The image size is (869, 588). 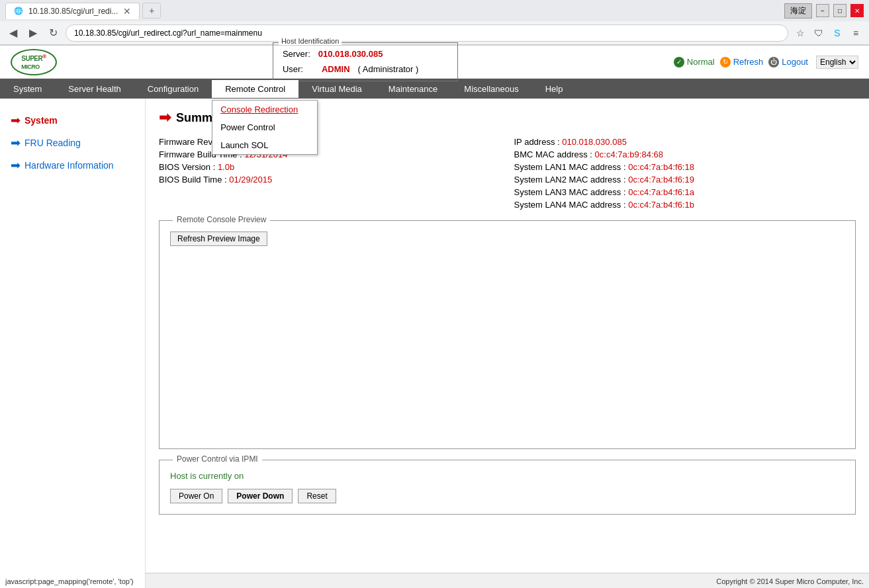 I want to click on firmware-revision-item: Firmware Revision : 01.85, so click(x=330, y=142).